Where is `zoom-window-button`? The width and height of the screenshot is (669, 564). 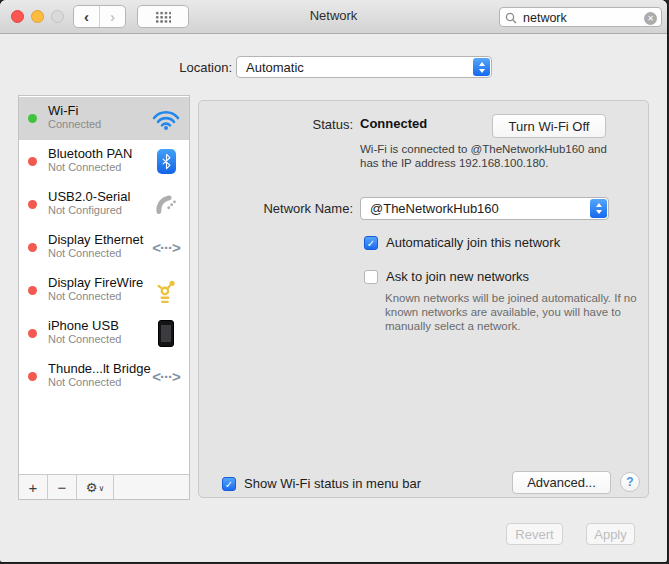 zoom-window-button is located at coordinates (58, 16).